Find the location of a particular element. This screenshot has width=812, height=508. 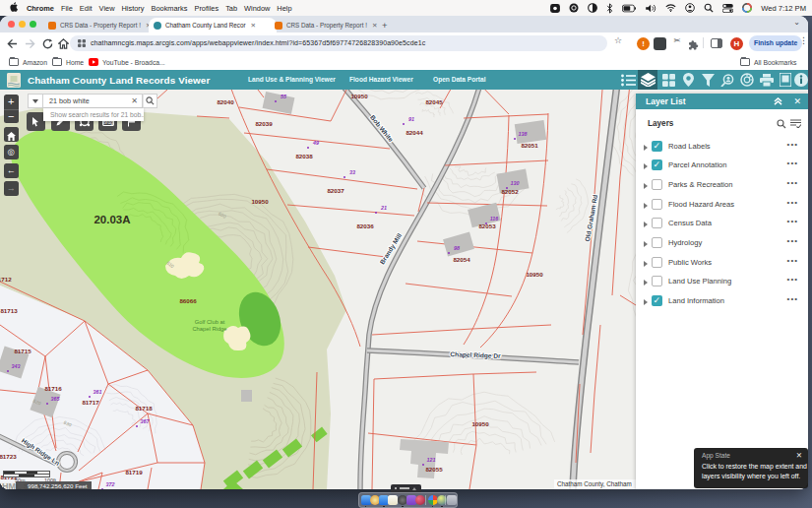

svg-text: 81715 is located at coordinates (23, 350).